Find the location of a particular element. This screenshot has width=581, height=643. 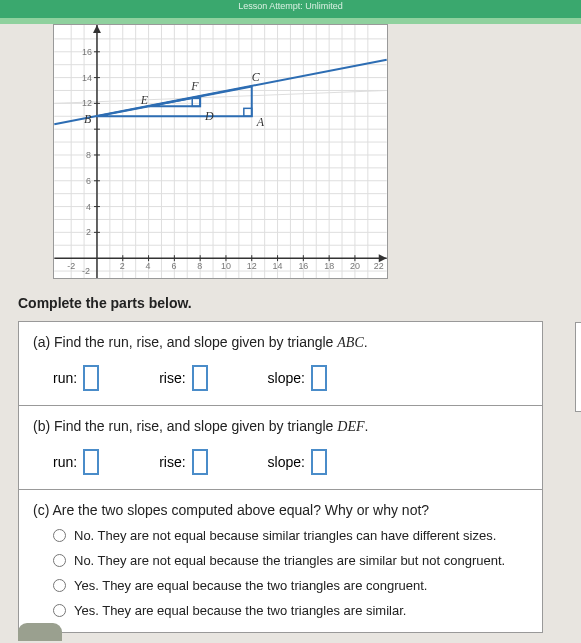

option-2: No. They are not equal because the trian… is located at coordinates (280, 560).